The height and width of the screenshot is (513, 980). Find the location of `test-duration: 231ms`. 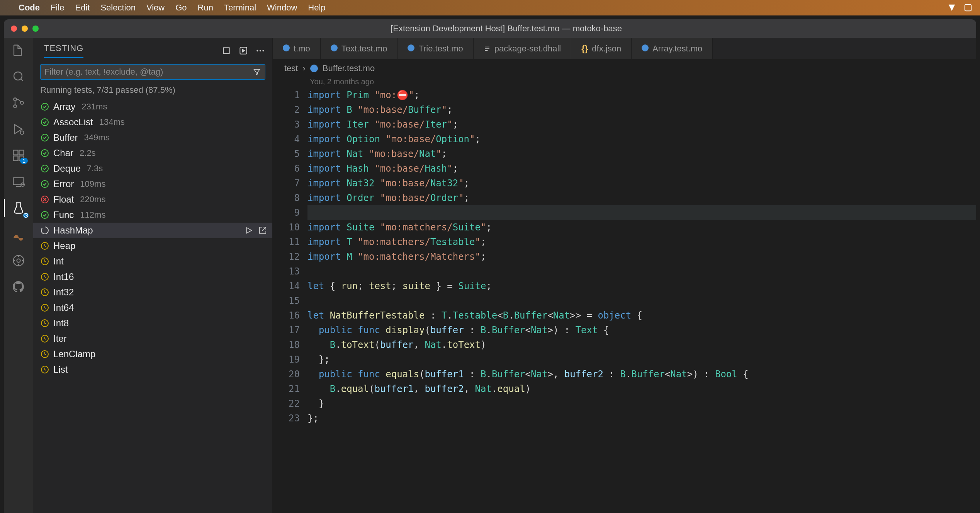

test-duration: 231ms is located at coordinates (94, 107).